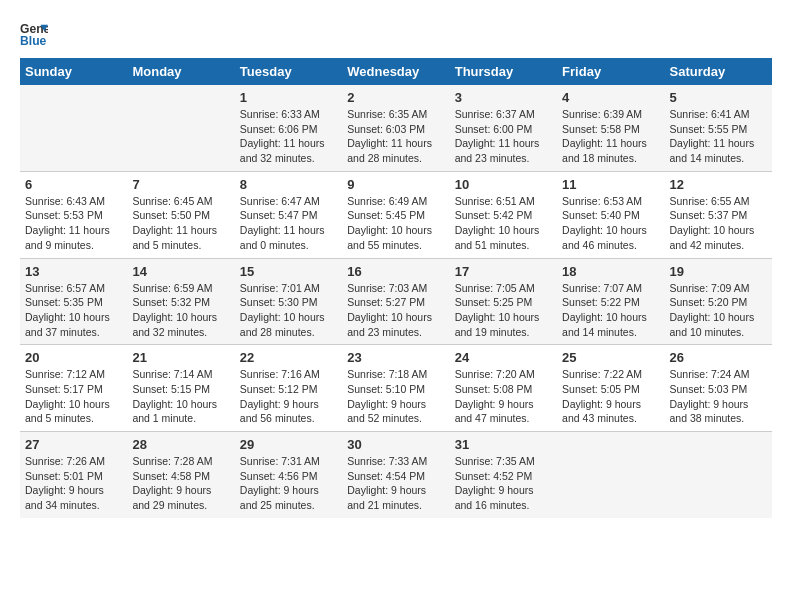 Image resolution: width=792 pixels, height=612 pixels. What do you see at coordinates (504, 388) in the screenshot?
I see `calendar-cell: 24Sunrise: 7:20 AM Sunset: 5:08 PM Dayli…` at bounding box center [504, 388].